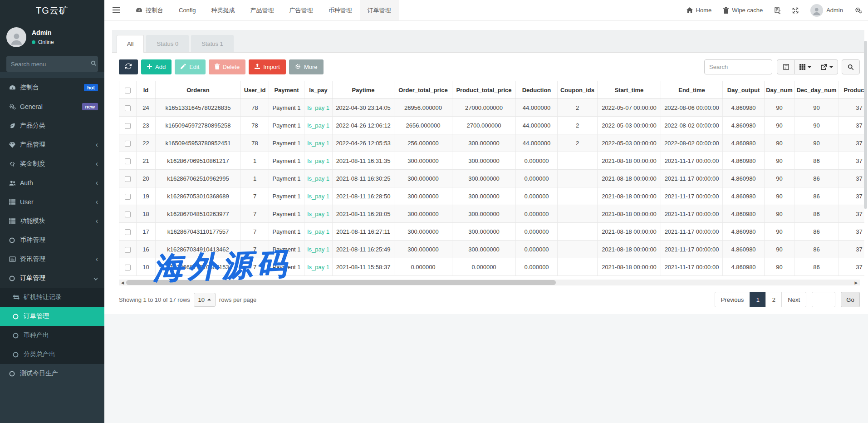 The width and height of the screenshot is (868, 423). What do you see at coordinates (52, 240) in the screenshot?
I see `sidebar-item-币种管理: 币种管理` at bounding box center [52, 240].